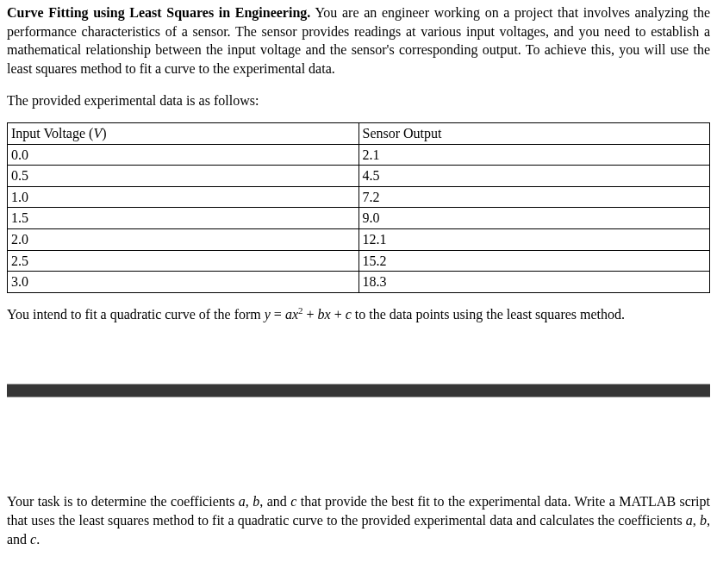 The width and height of the screenshot is (717, 588). What do you see at coordinates (358, 176) in the screenshot?
I see `table-row: 0.5 4.5` at bounding box center [358, 176].